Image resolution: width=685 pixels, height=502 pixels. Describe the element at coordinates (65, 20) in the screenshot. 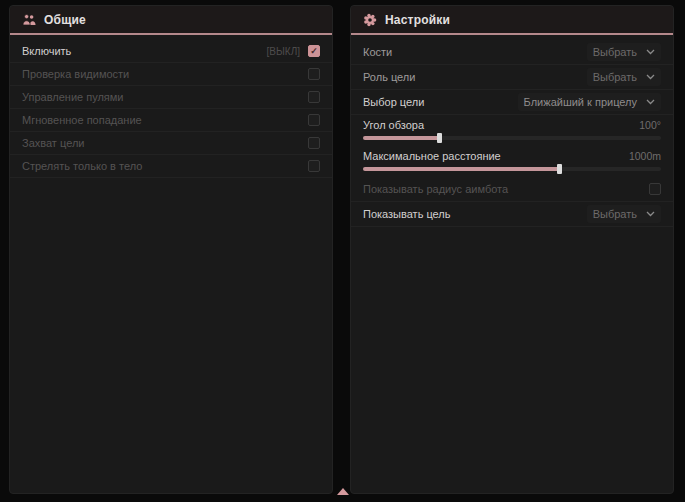

I see `panel-title: Общие` at that location.